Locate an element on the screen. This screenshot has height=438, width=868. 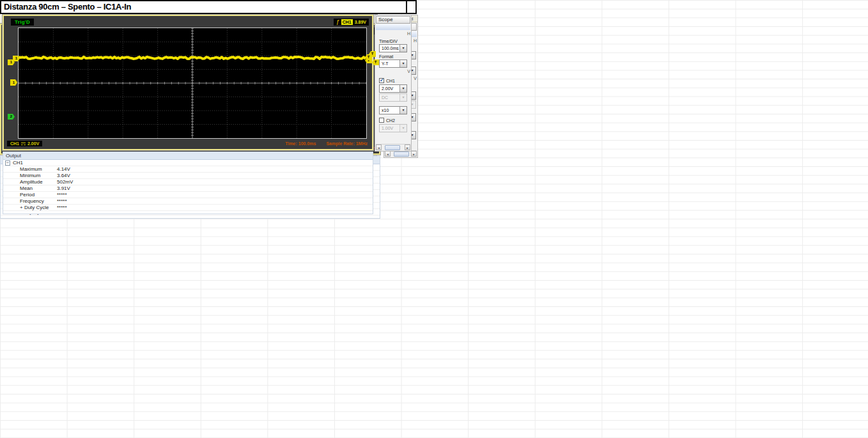
ch1-checkbox is located at coordinates (382, 81).